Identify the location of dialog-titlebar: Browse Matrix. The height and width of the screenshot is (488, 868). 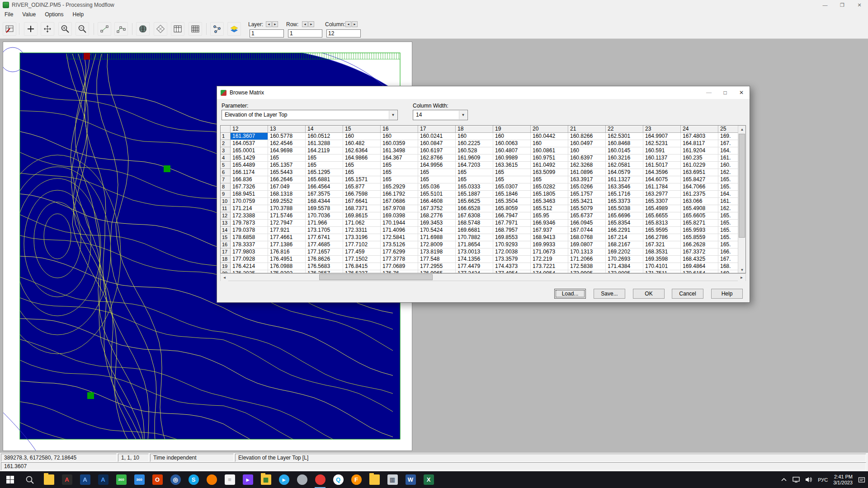
(483, 93).